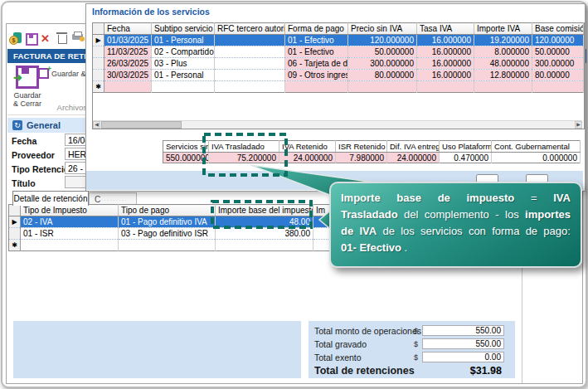 This screenshot has width=588, height=389. Describe the element at coordinates (51, 198) in the screenshot. I see `tab-detalle-retencion: Detalle de retención` at that location.